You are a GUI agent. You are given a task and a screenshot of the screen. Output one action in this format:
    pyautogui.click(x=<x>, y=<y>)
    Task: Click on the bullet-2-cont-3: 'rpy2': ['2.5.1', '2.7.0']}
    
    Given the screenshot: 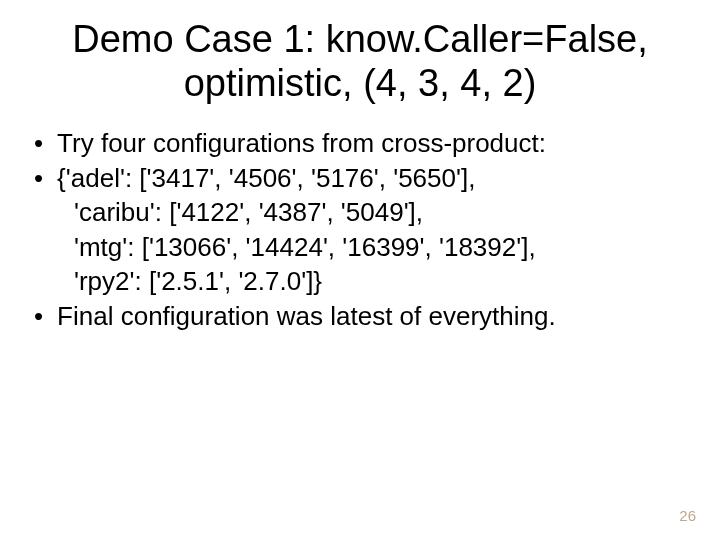 What is the action you would take?
    pyautogui.click(x=382, y=282)
    